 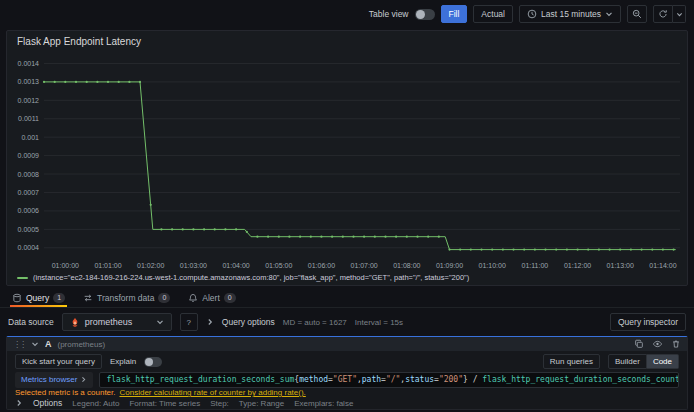 What do you see at coordinates (662, 266) in the screenshot?
I see `svg-text: 01:14:00` at bounding box center [662, 266].